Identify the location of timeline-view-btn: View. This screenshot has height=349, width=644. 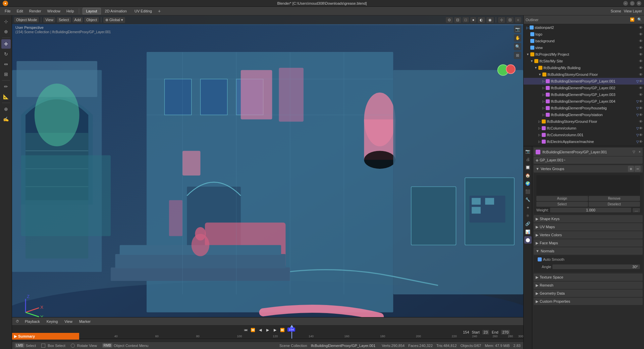
(68, 321).